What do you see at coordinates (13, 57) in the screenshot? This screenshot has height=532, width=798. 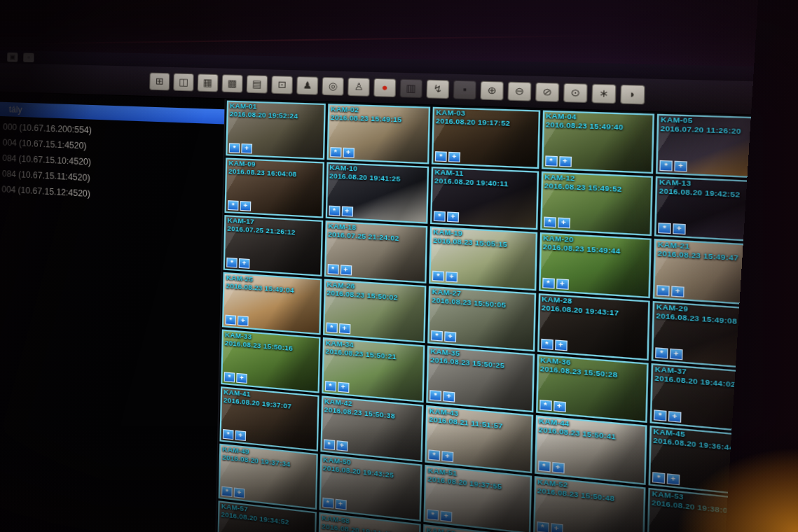 I see `titlebar-app-icon: ▣` at bounding box center [13, 57].